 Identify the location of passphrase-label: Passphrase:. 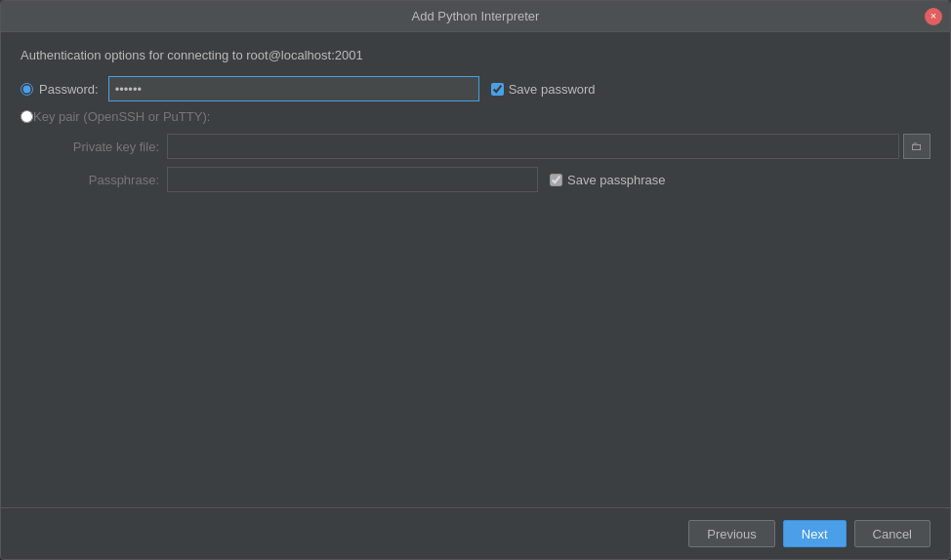
(101, 180).